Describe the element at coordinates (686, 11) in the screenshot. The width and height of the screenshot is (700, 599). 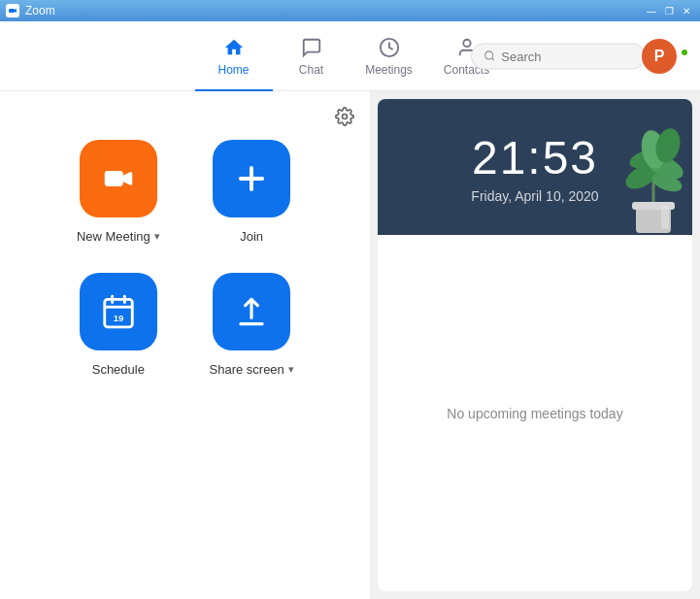
I see `close-button: ✕` at that location.